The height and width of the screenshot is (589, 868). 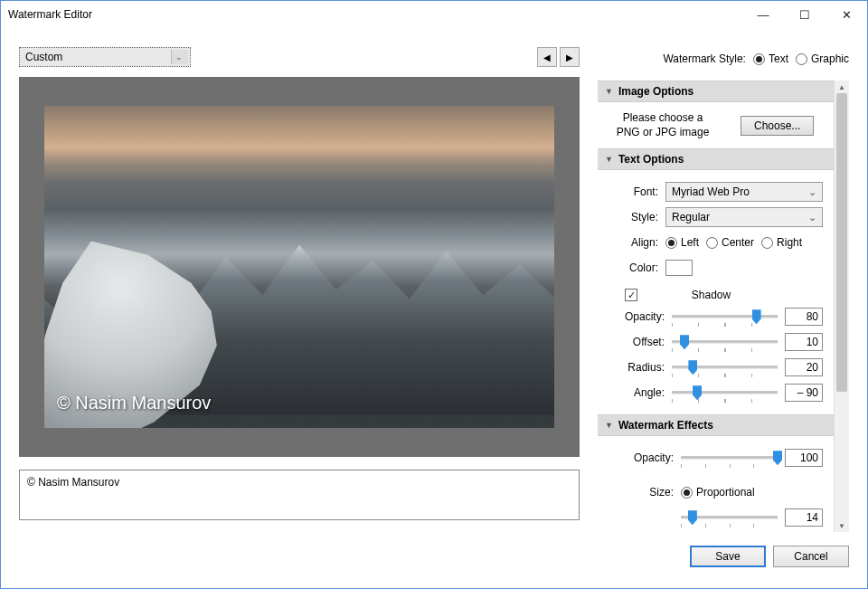 I want to click on effect-opacity-value: 100, so click(x=804, y=458).